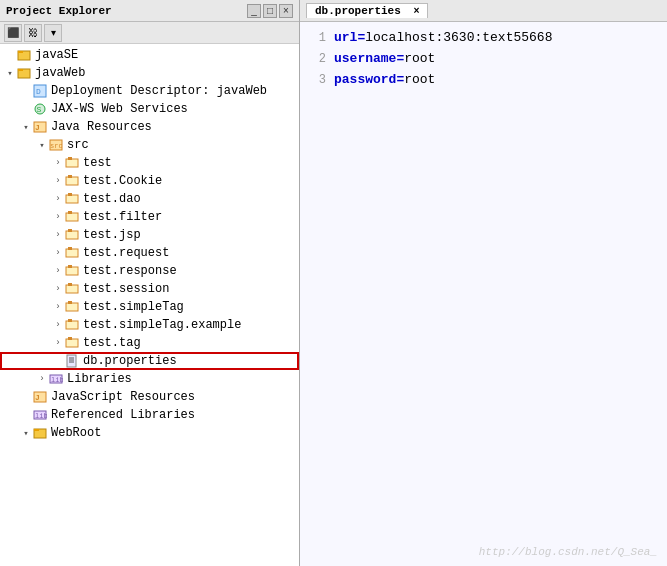 This screenshot has width=667, height=566. Describe the element at coordinates (254, 11) in the screenshot. I see `minimize-button: _` at that location.